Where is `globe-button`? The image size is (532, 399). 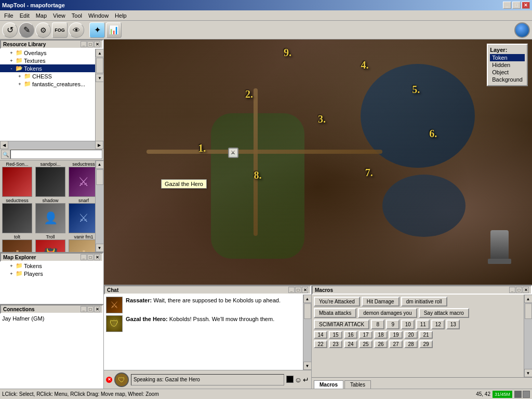 globe-button is located at coordinates (522, 30).